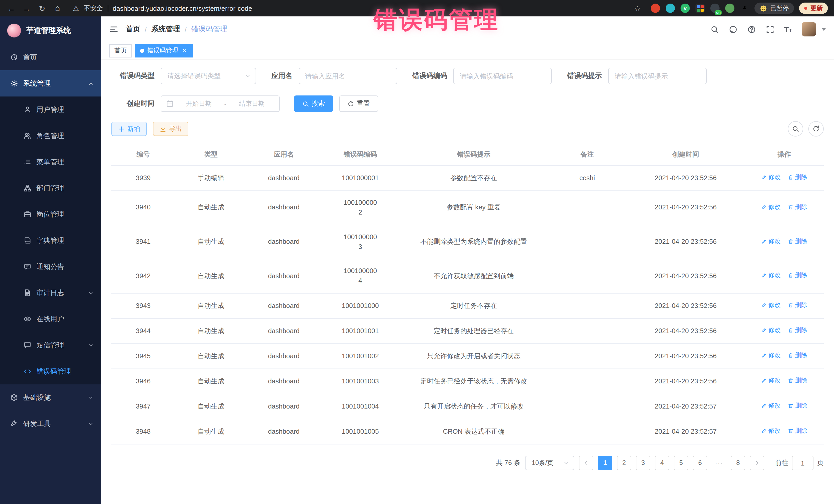 This screenshot has width=834, height=504. What do you see at coordinates (788, 29) in the screenshot?
I see `font-size-icon` at bounding box center [788, 29].